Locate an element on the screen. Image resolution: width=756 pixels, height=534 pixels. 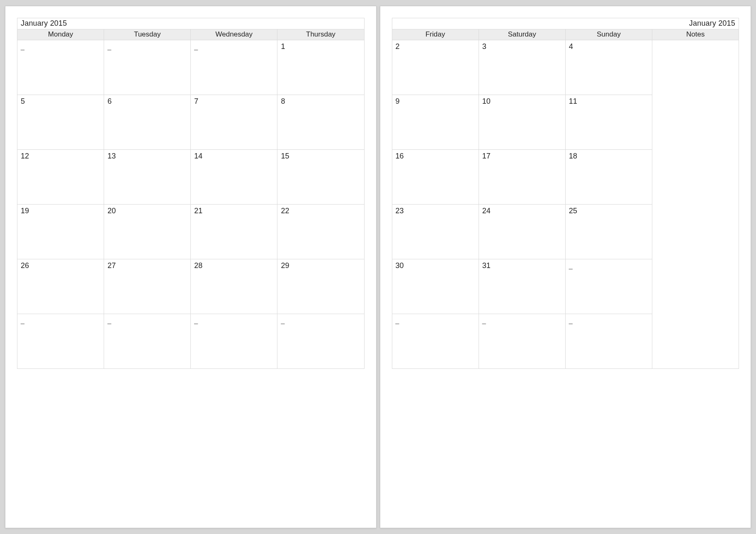
day-cell: 10 is located at coordinates (522, 122).